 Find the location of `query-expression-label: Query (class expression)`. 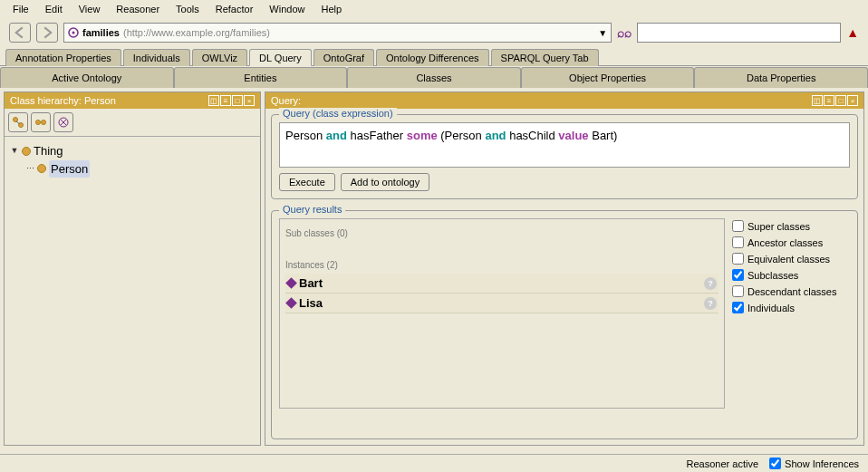

query-expression-label: Query (class expression) is located at coordinates (338, 113).